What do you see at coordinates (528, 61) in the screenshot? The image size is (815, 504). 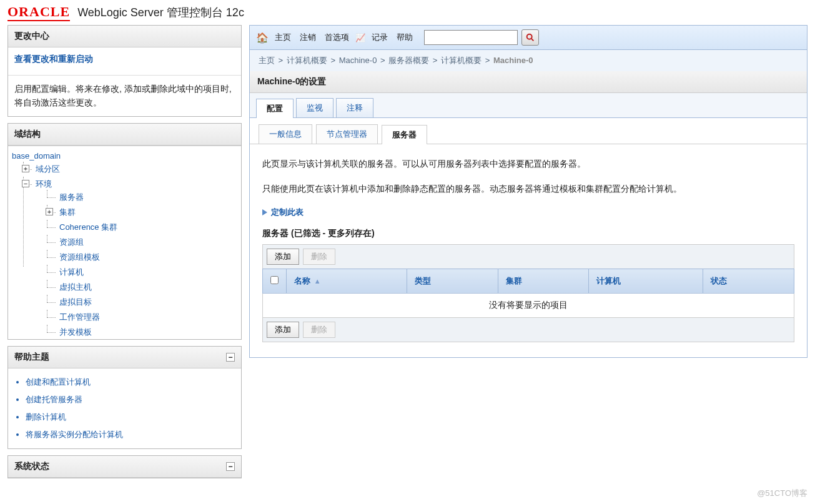 I see `breadcrumb: 主页 > 计算机概要 > Machine-0 > 服务器概要 > 计算机概要 >…` at bounding box center [528, 61].